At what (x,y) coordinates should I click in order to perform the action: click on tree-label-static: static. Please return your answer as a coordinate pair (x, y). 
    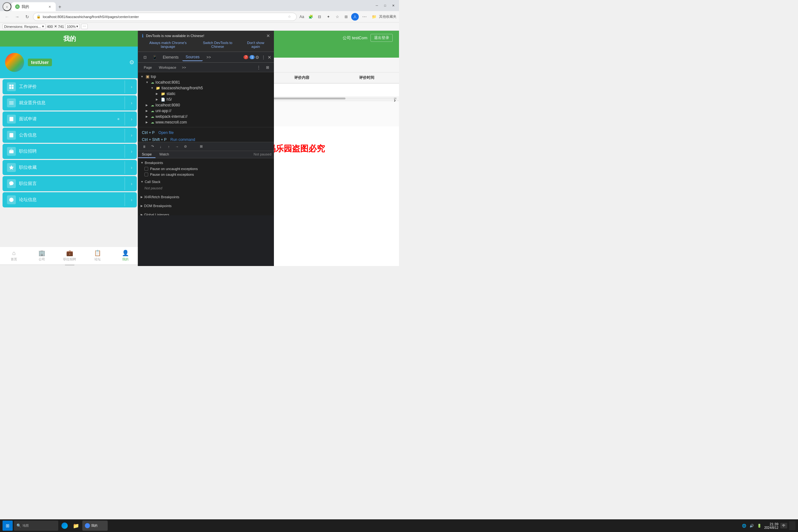
    Looking at the image, I should click on (171, 94).